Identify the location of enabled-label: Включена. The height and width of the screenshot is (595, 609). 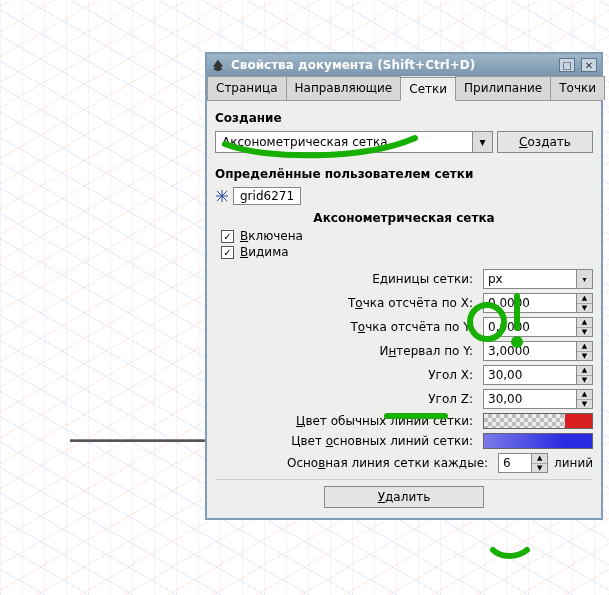
(272, 236).